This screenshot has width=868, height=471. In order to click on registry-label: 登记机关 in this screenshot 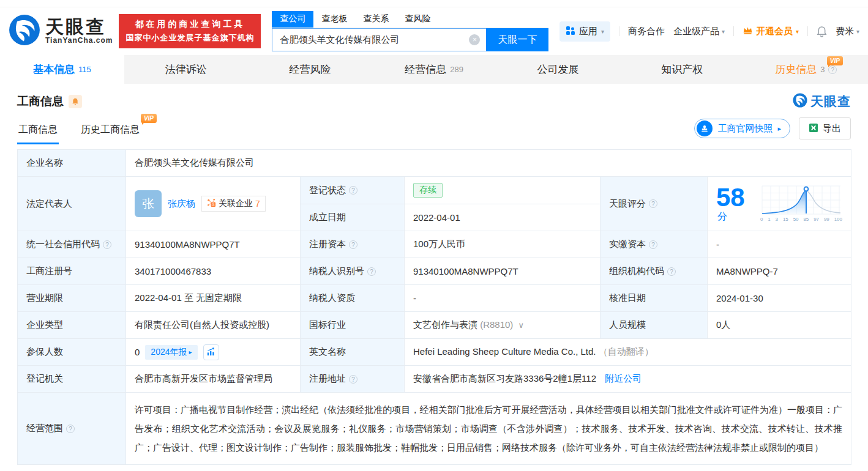, I will do `click(72, 379)`.